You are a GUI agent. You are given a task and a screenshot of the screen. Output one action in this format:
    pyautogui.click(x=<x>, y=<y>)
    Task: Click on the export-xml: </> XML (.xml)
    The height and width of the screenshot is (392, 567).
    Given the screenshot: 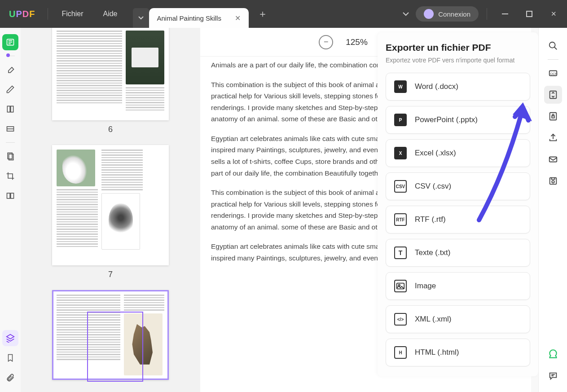 What is the action you would take?
    pyautogui.click(x=458, y=319)
    